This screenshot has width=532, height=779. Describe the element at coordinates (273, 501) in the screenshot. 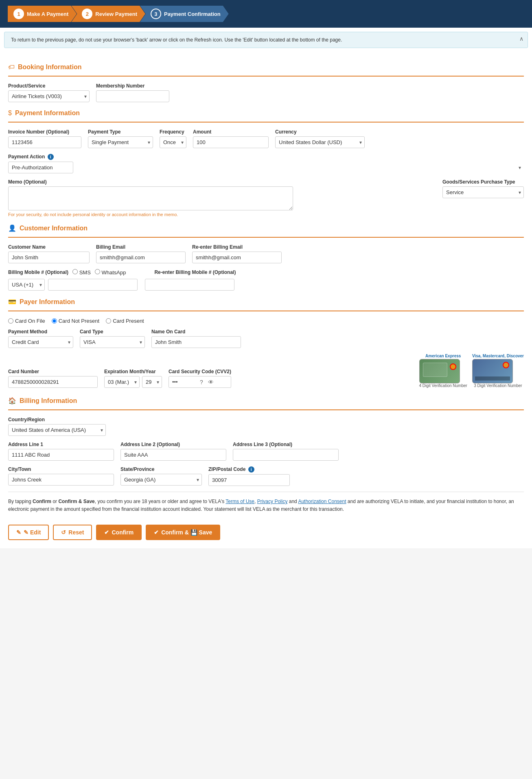

I see `privacy-link: Privacy Policy` at that location.